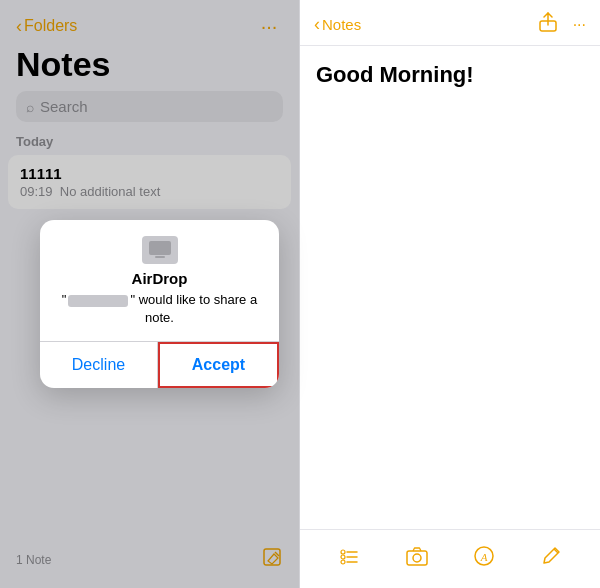 This screenshot has width=600, height=588. Describe the element at coordinates (160, 281) in the screenshot. I see `airdrop-content: AirDrop "" would like to share a note.` at that location.